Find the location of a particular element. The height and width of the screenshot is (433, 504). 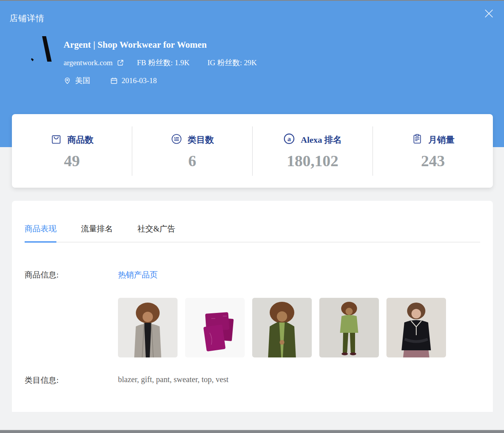

shop-meta-row-1: argentwork.com FB 粉丝数: 1.9K IG 粉丝数: 29K is located at coordinates (160, 63).